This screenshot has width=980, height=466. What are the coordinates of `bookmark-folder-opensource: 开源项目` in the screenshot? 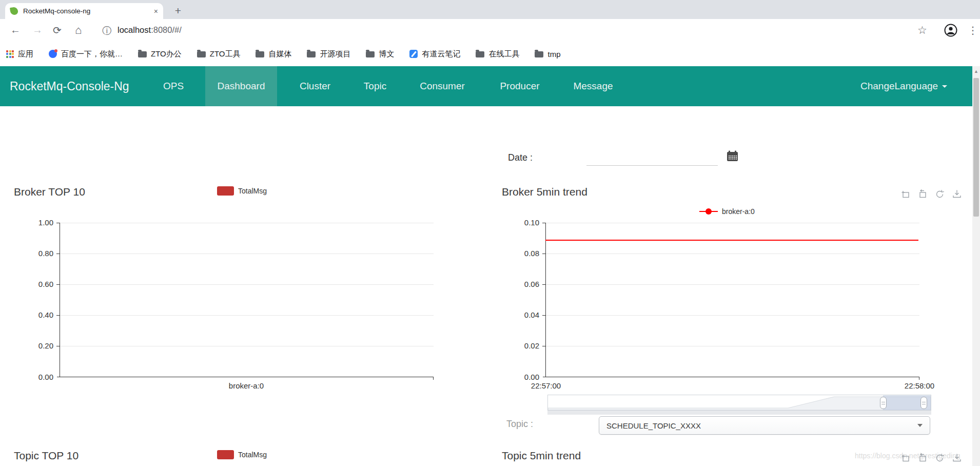 It's located at (328, 54).